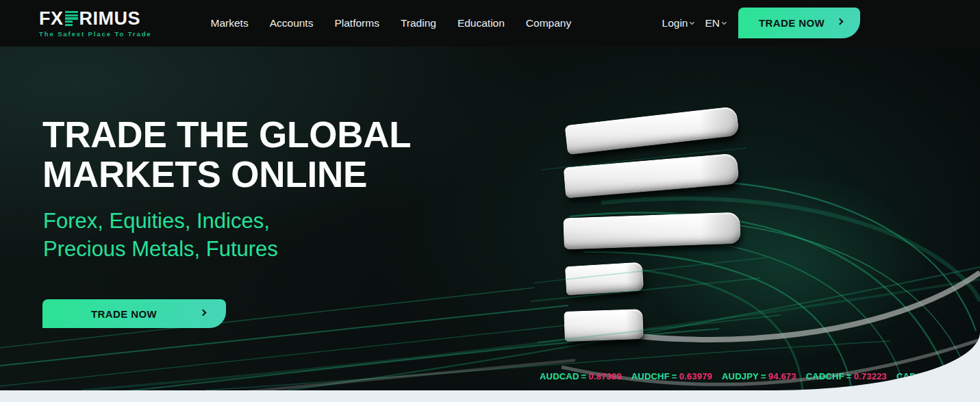 Image resolution: width=980 pixels, height=402 pixels. I want to click on nav-trade-now-button: TRADE NOW, so click(799, 23).